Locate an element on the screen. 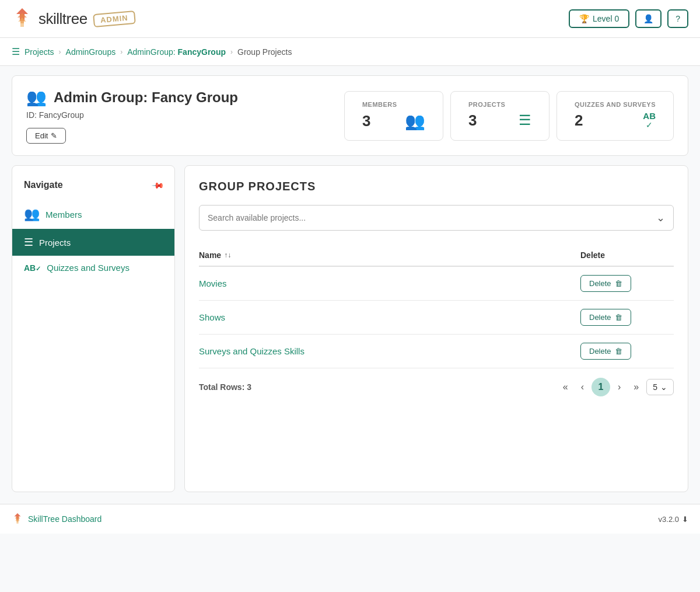  breadcrumb-sep-2: › is located at coordinates (121, 52).